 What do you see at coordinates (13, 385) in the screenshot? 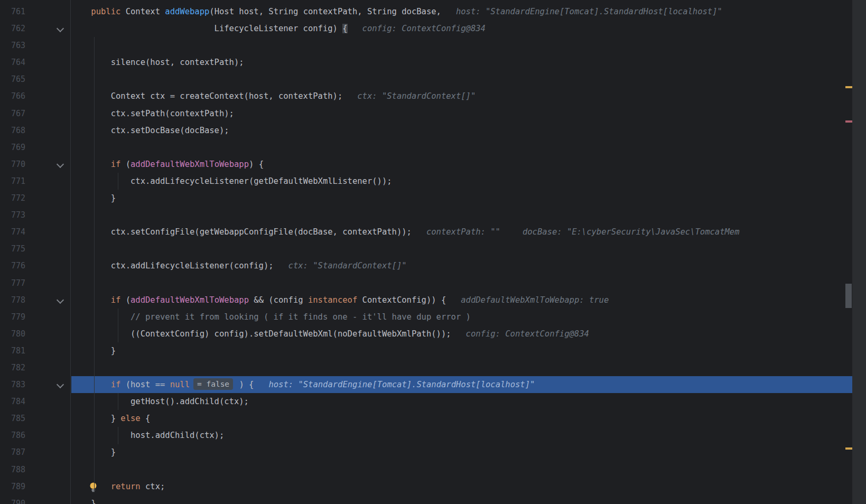
I see `line-number: 783` at bounding box center [13, 385].